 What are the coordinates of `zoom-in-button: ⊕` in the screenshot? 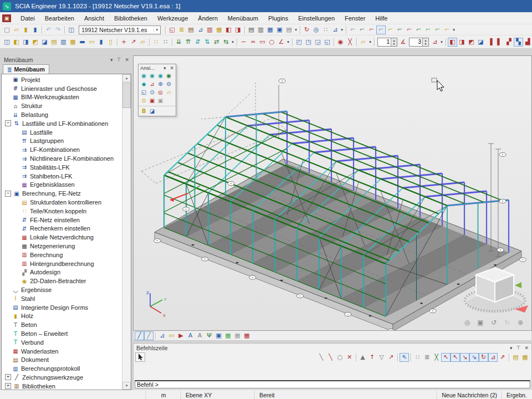 It's located at (161, 84).